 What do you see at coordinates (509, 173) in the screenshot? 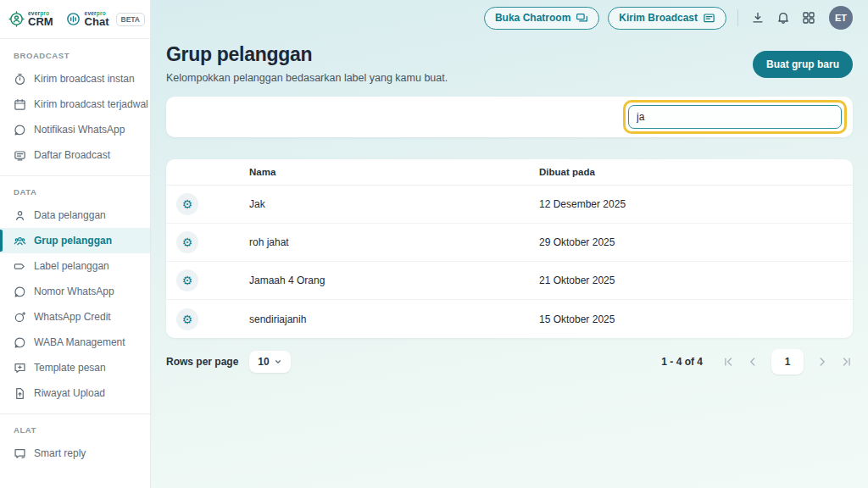
I see `table-header-row: Nama Dibuat pada` at bounding box center [509, 173].